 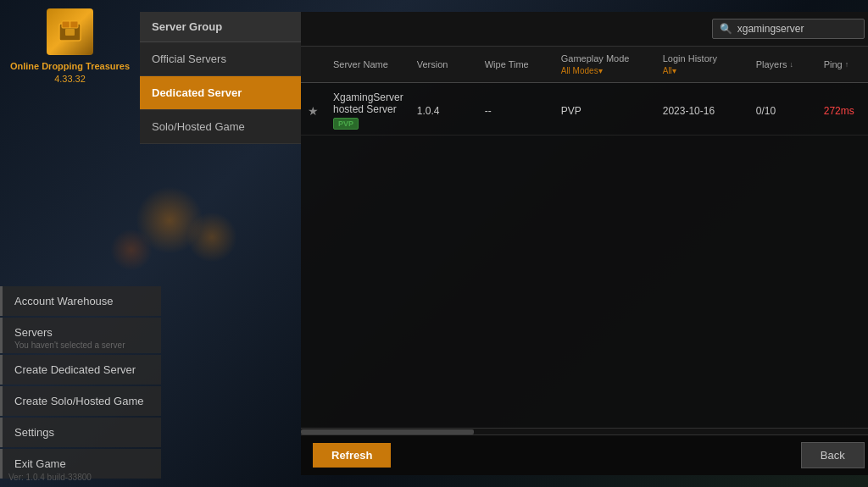 What do you see at coordinates (70, 79) in the screenshot?
I see `game-version: 4.33.32` at bounding box center [70, 79].